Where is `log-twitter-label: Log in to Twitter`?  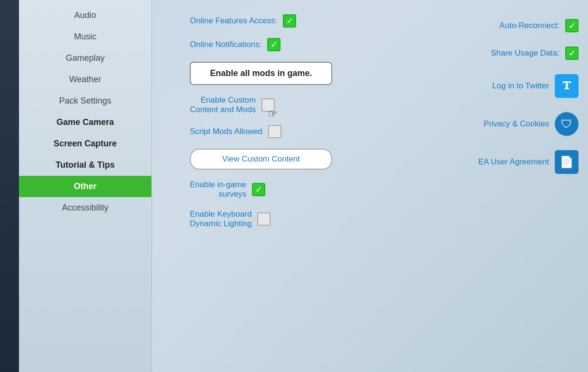
log-twitter-label: Log in to Twitter is located at coordinates (521, 86).